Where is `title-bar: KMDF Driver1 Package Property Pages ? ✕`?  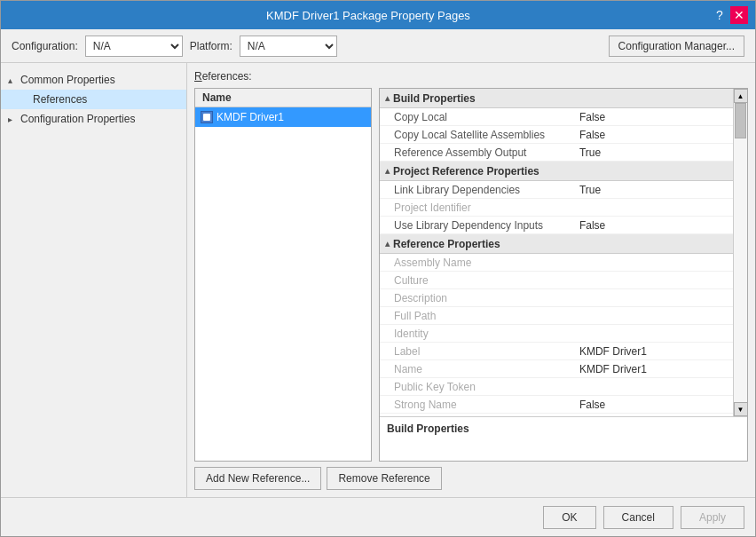
title-bar: KMDF Driver1 Package Property Pages ? ✕ is located at coordinates (378, 15).